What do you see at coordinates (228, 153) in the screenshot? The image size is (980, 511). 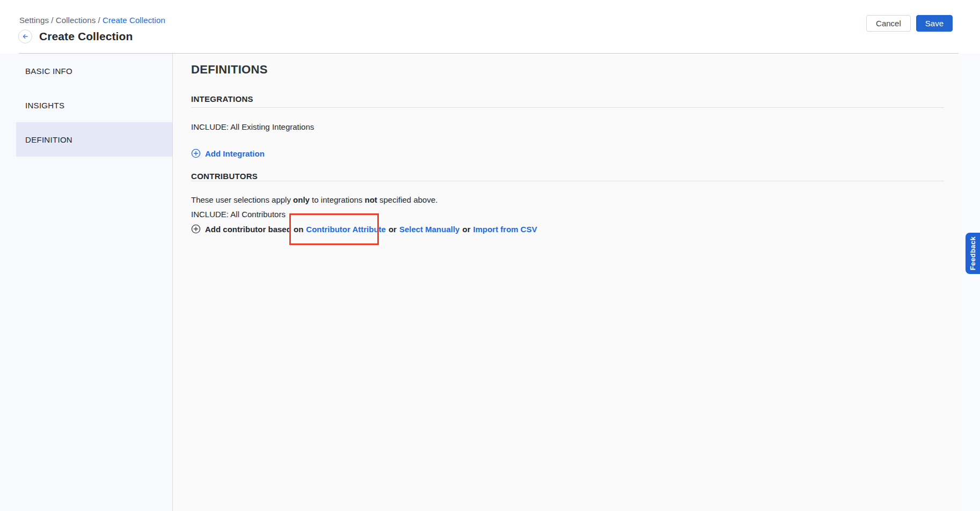 I see `add-integration-button: Add Integration` at bounding box center [228, 153].